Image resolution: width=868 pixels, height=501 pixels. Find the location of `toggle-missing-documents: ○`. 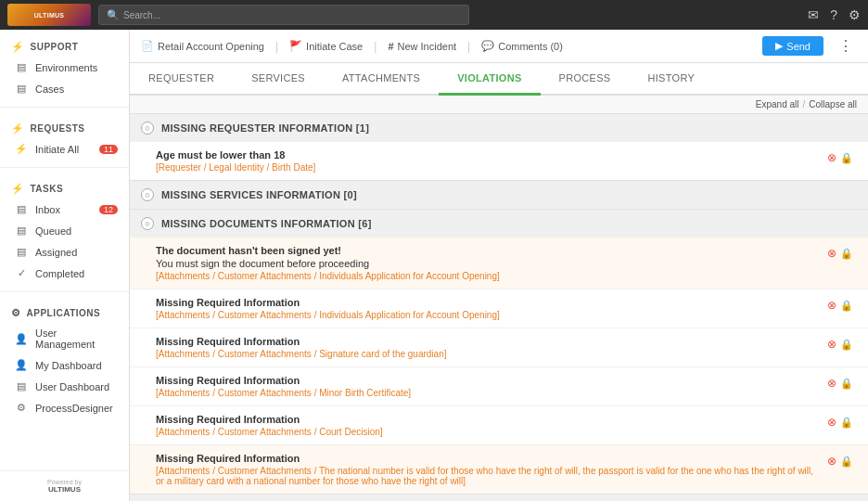

toggle-missing-documents: ○ is located at coordinates (147, 224).